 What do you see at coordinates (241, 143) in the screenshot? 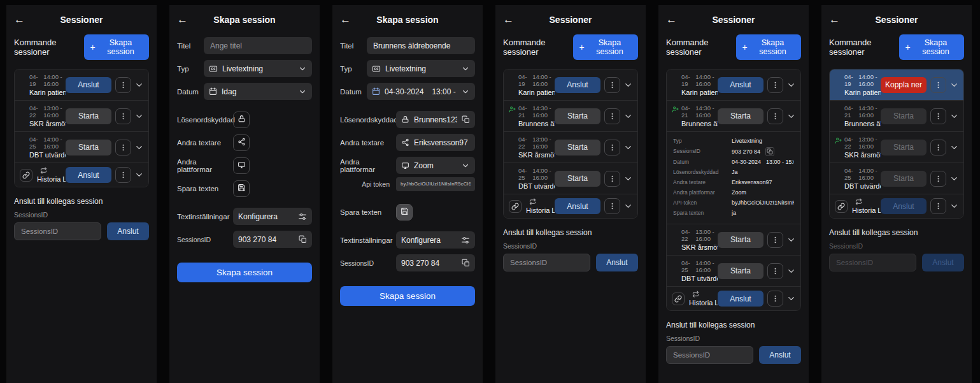
I see `share-texters-button` at bounding box center [241, 143].